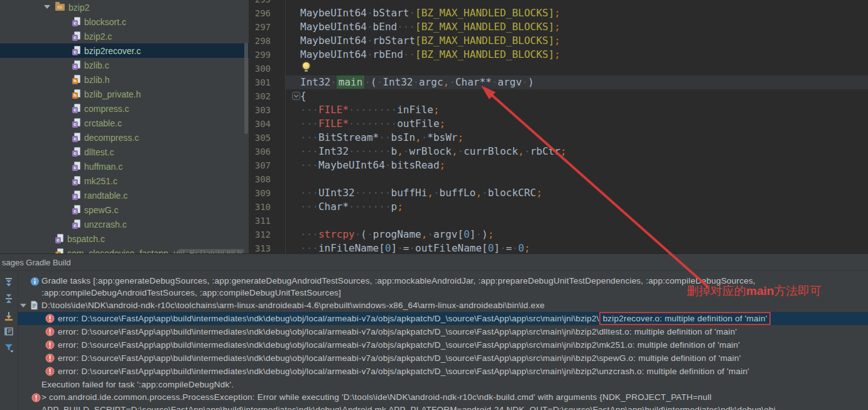  What do you see at coordinates (443, 332) in the screenshot?
I see `build-error-row-2: error: D:\source\FastApp\app\build\inter…` at bounding box center [443, 332].